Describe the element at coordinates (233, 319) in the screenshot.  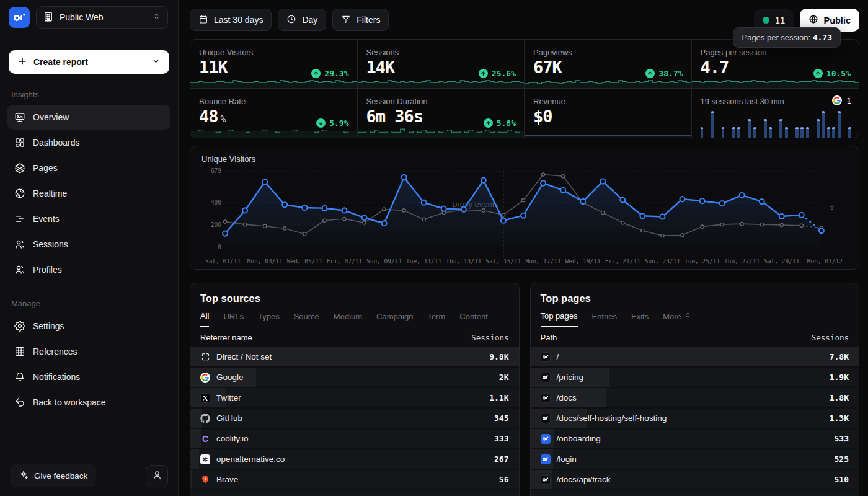
I see `tab-urls: URLs` at that location.